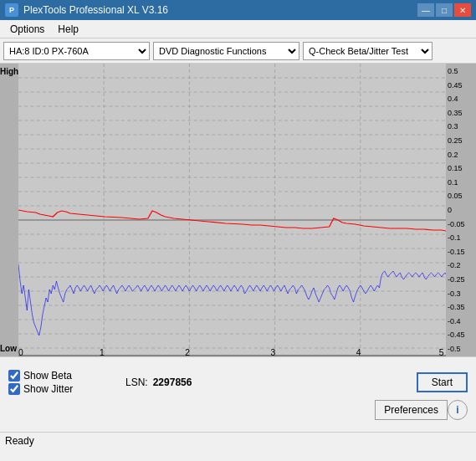 The height and width of the screenshot is (461, 476). Describe the element at coordinates (458, 410) in the screenshot. I see `info-button: i` at that location.